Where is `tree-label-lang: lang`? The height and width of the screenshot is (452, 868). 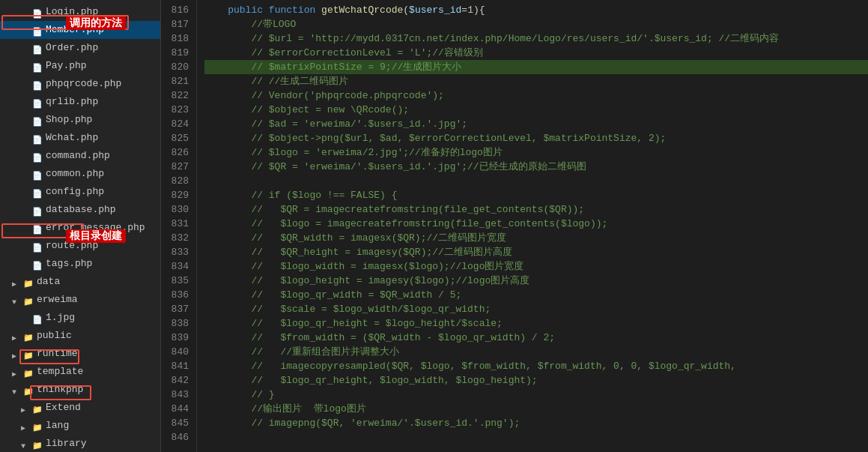
tree-label-lang: lang is located at coordinates (57, 426).